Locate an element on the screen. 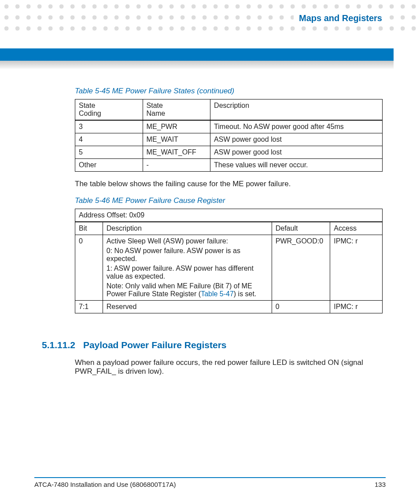 This screenshot has width=420, height=504. paragraph: The table below shows the failing cause … is located at coordinates (229, 184).